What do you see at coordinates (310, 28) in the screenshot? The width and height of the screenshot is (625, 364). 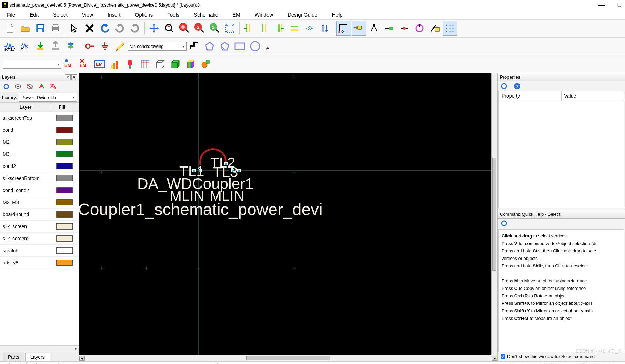 I see `snap-button` at bounding box center [310, 28].